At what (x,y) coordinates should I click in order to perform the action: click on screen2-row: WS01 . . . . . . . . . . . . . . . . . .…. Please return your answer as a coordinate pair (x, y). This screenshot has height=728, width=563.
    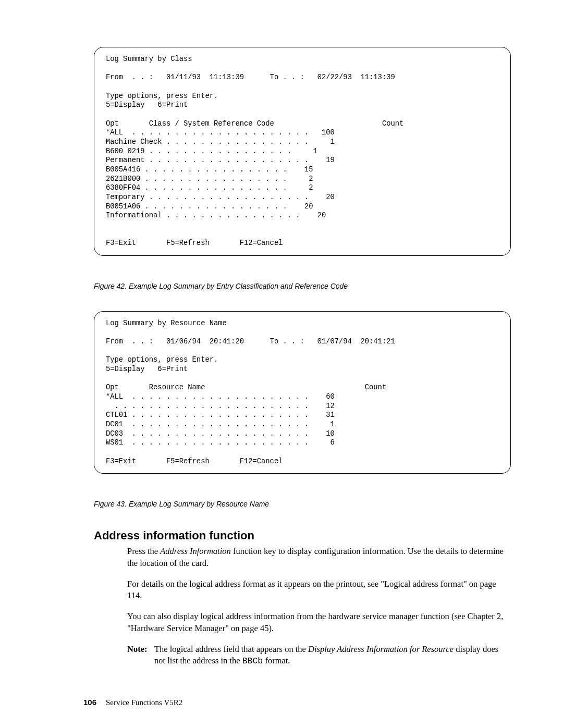
    Looking at the image, I should click on (220, 443).